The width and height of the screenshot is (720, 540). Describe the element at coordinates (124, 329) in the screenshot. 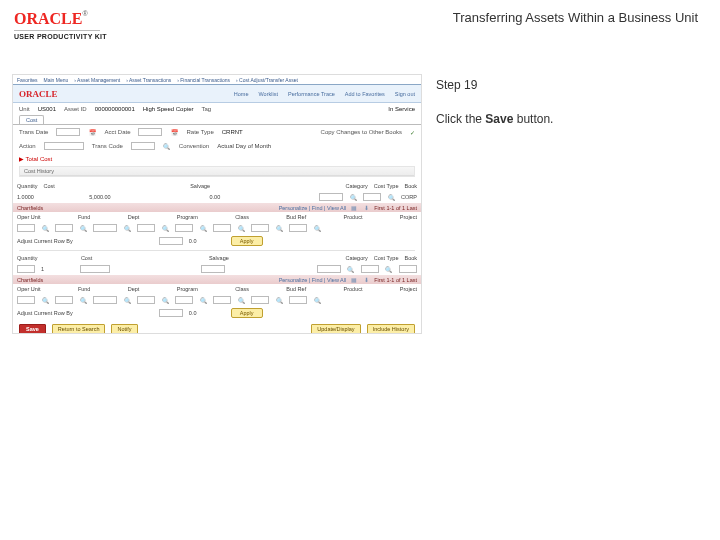

I see `notify-button: Notify` at that location.